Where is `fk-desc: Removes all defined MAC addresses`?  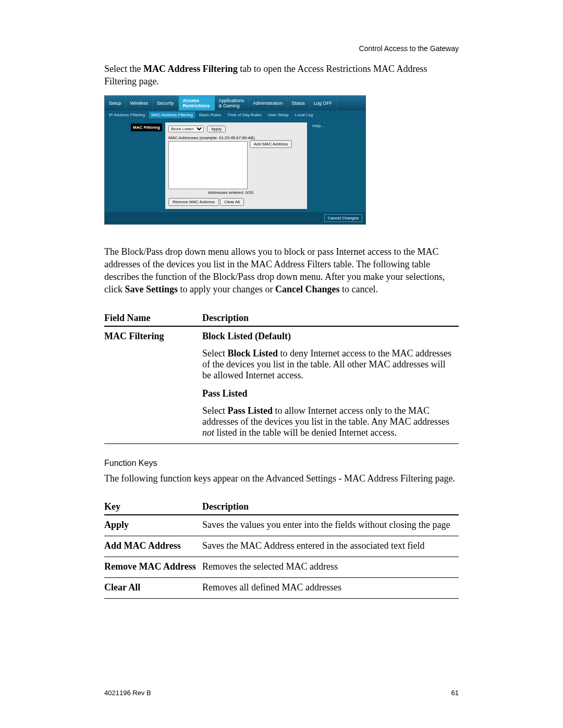
fk-desc: Removes all defined MAC addresses is located at coordinates (331, 588).